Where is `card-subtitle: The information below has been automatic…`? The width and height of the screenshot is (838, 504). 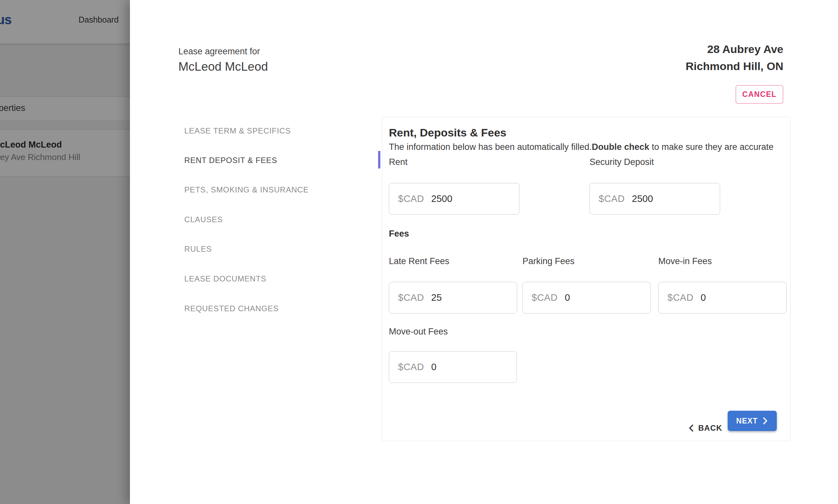
card-subtitle: The information below has been automatic… is located at coordinates (581, 147).